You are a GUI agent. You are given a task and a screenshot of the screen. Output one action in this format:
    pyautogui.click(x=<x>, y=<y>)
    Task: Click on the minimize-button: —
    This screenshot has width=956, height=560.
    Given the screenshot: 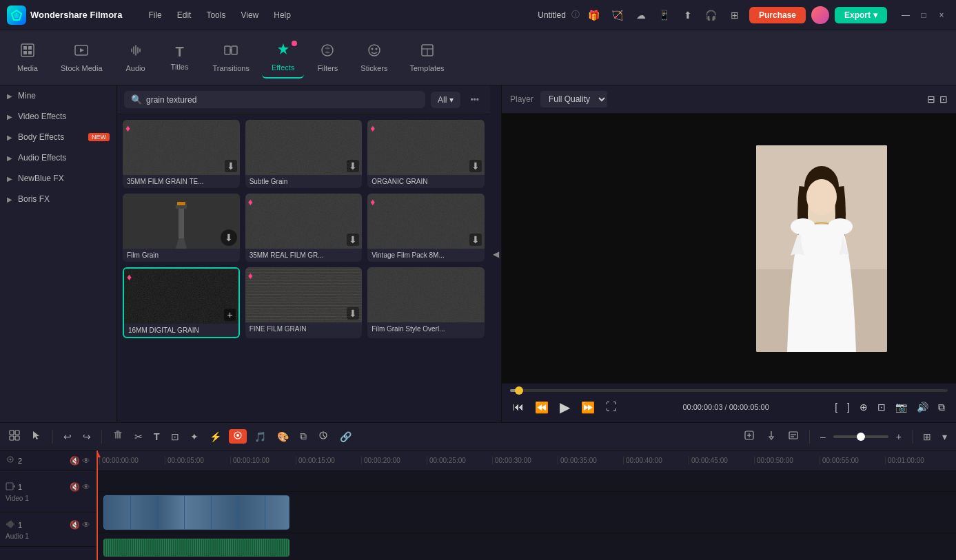 What is the action you would take?
    pyautogui.click(x=906, y=15)
    